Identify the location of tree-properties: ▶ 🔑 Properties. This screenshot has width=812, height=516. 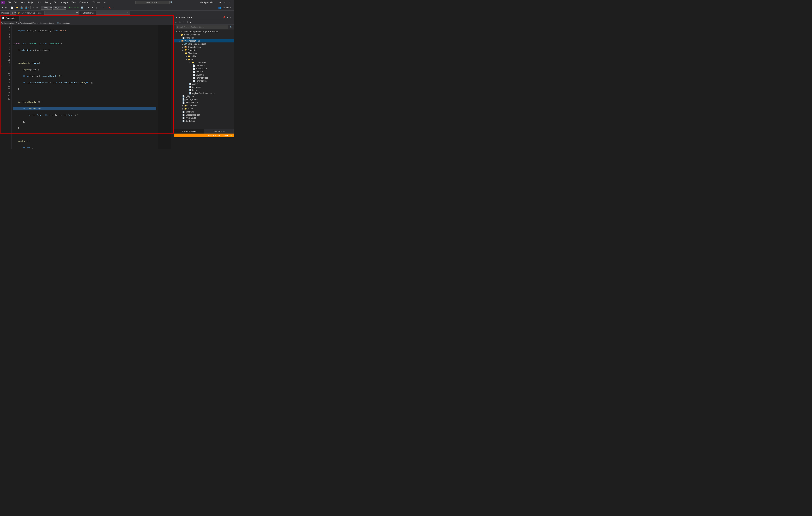
(204, 50).